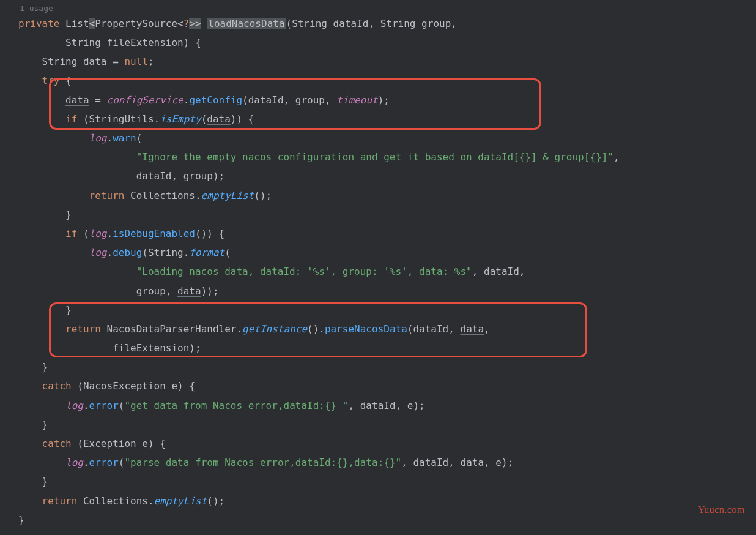  What do you see at coordinates (378, 348) in the screenshot?
I see `code-line: fileExtension);` at bounding box center [378, 348].